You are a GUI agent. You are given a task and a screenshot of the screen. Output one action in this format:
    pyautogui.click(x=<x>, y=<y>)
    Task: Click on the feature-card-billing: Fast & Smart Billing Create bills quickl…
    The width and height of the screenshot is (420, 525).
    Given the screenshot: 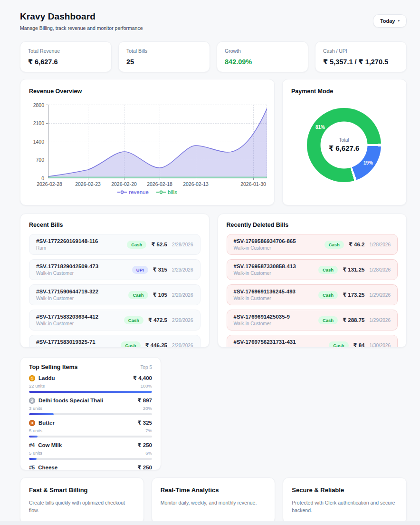 What is the action you would take?
    pyautogui.click(x=82, y=500)
    